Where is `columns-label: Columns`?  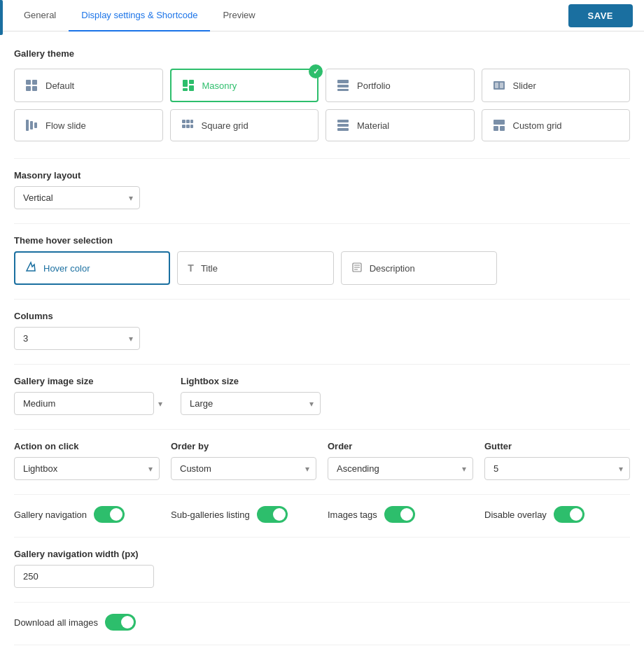 columns-label: Columns is located at coordinates (322, 316).